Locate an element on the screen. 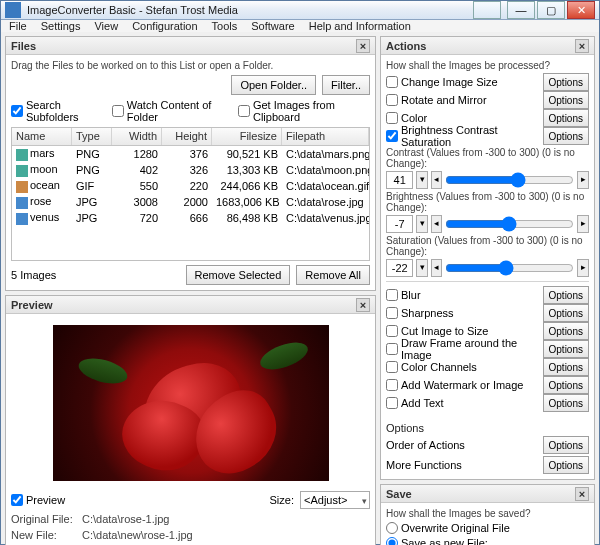 The height and width of the screenshot is (545, 600). remove-all-button: Remove All is located at coordinates (333, 275).